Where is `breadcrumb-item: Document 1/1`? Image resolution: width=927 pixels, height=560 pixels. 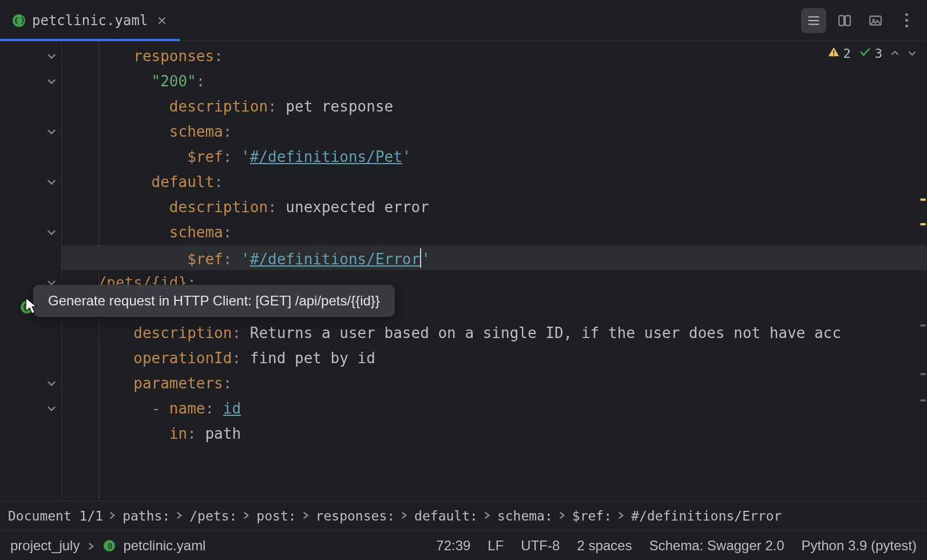
breadcrumb-item: Document 1/1 is located at coordinates (56, 516).